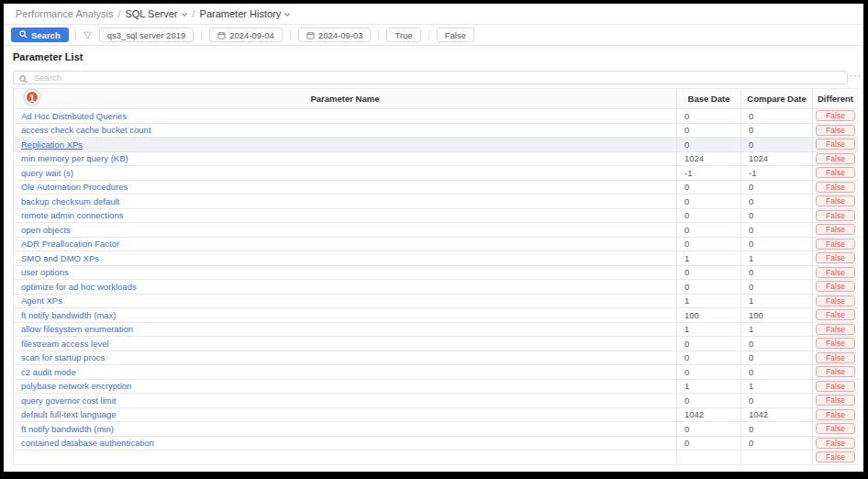  What do you see at coordinates (46, 35) in the screenshot?
I see `search-button-label: Search` at bounding box center [46, 35].